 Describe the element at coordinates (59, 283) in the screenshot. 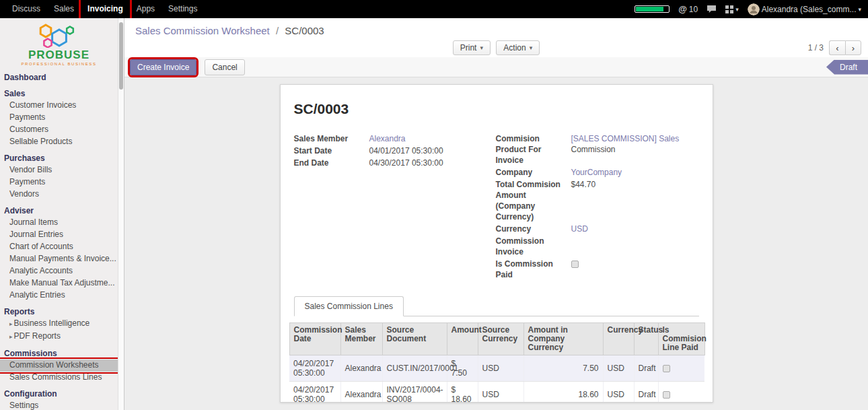

I see `sidebar-item-tax-adjustment: Make Manual Tax Adjustme...` at that location.